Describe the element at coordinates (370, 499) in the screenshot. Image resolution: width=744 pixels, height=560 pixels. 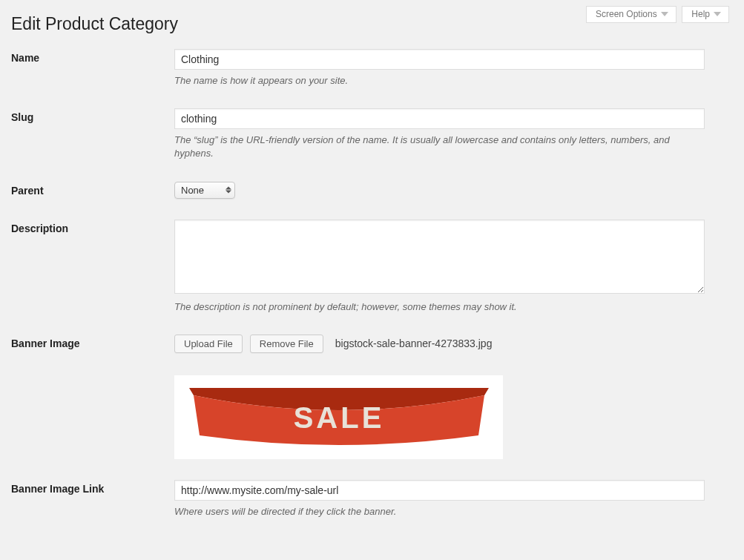
I see `field-row-banner-link: Banner Image Link Where users will be di…` at that location.